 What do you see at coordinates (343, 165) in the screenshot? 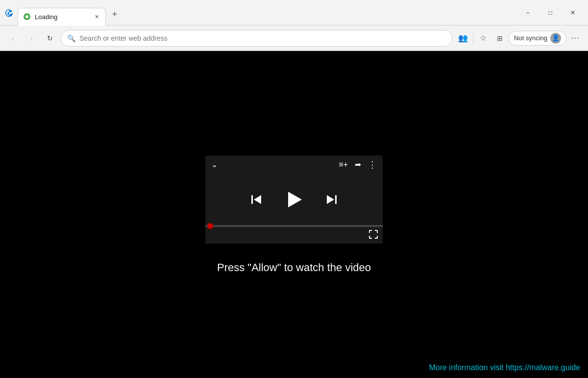
I see `player-queue-button: ≡+` at bounding box center [343, 165].